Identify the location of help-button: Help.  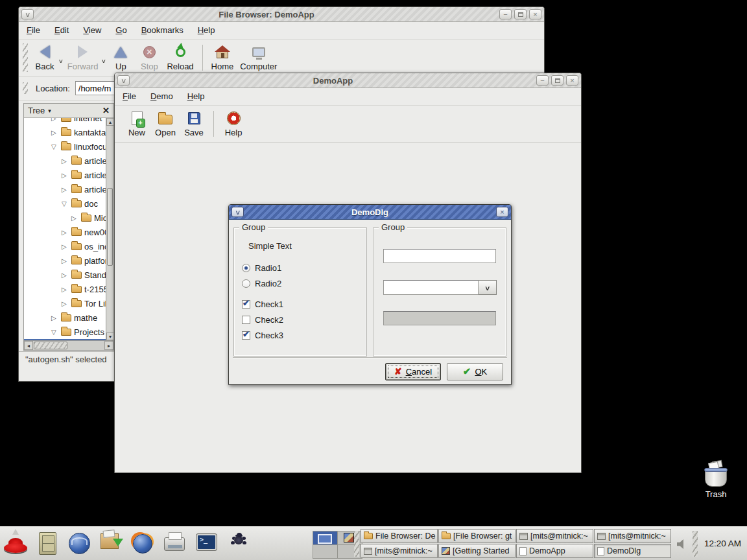
(233, 124).